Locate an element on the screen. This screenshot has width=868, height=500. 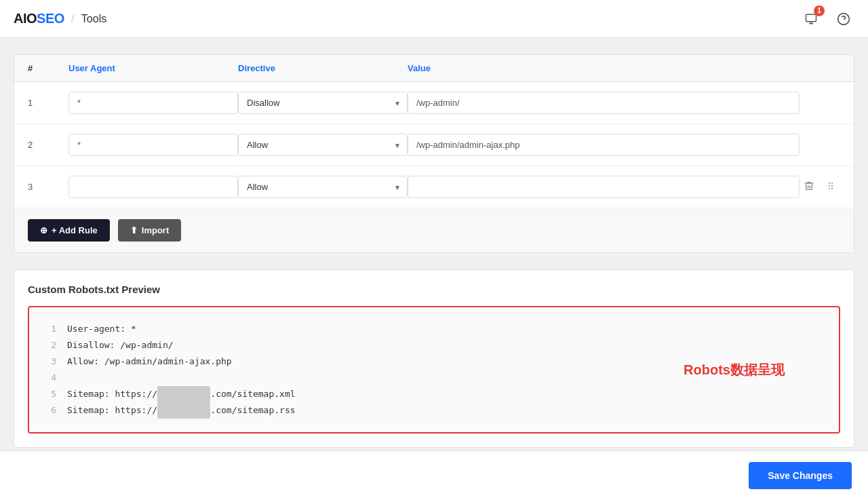
directive-select-1: Disallow Allow Noindex Crawl-delay is located at coordinates (323, 103).